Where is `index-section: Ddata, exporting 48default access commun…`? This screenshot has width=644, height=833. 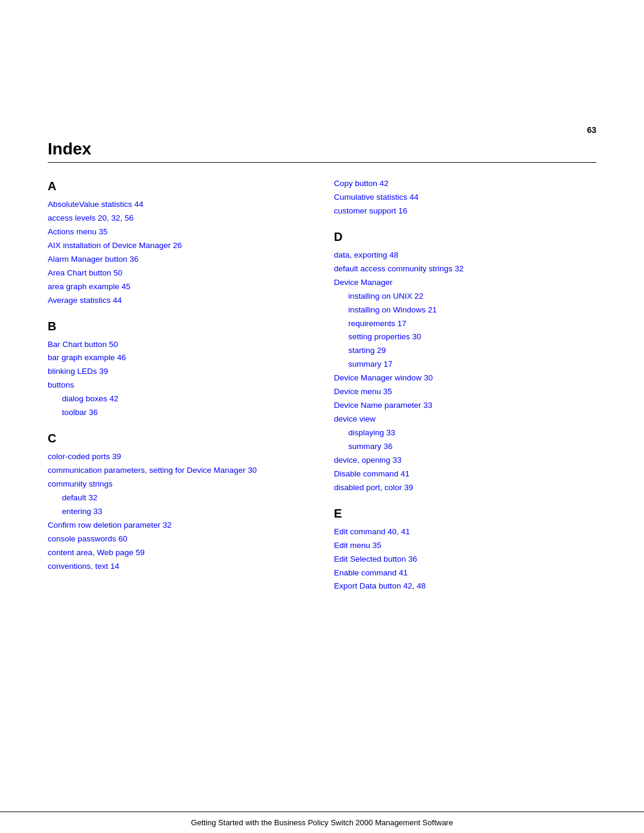 index-section: Ddata, exporting 48default access commun… is located at coordinates (465, 363).